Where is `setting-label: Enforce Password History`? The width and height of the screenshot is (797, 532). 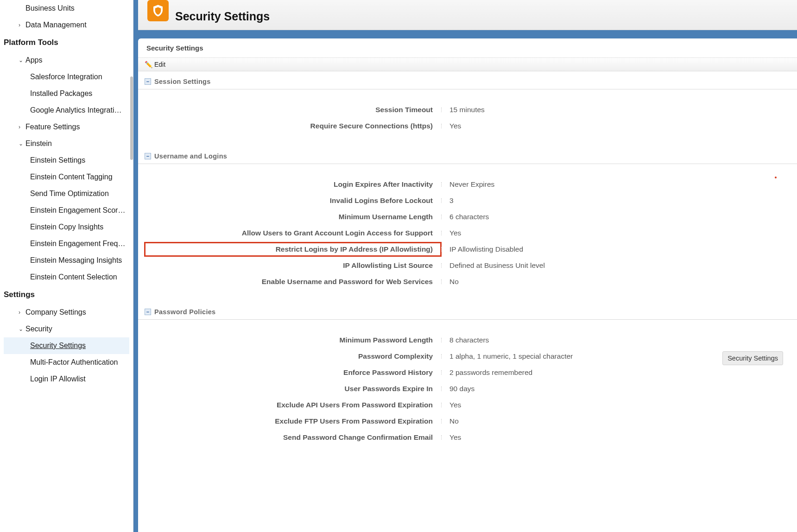
setting-label: Enforce Password History is located at coordinates (293, 373).